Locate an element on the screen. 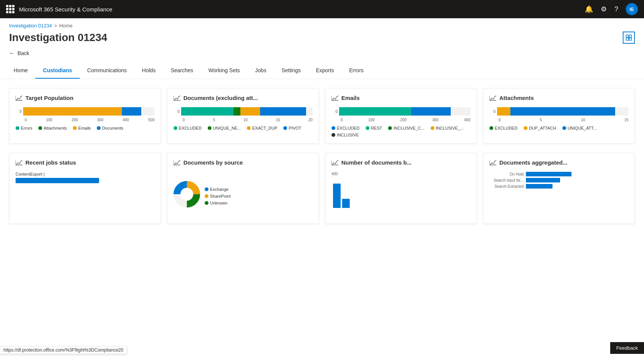  legend-item-exchange: Exchange is located at coordinates (218, 189).